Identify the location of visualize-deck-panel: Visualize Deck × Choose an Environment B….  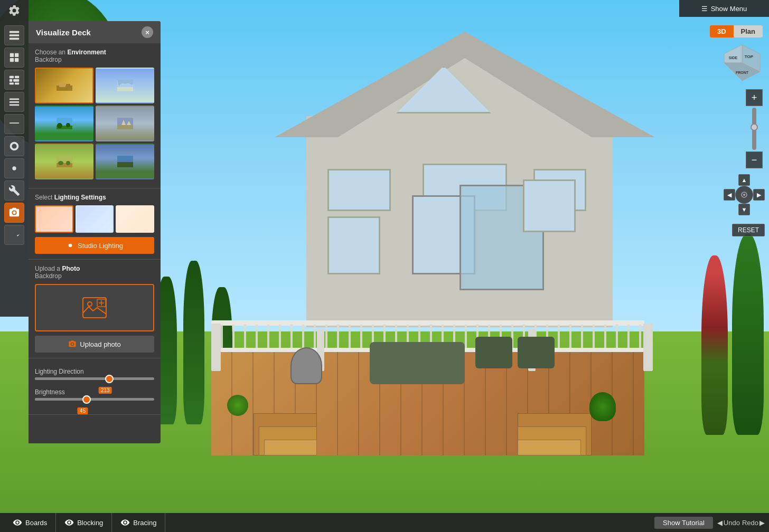
(95, 232).